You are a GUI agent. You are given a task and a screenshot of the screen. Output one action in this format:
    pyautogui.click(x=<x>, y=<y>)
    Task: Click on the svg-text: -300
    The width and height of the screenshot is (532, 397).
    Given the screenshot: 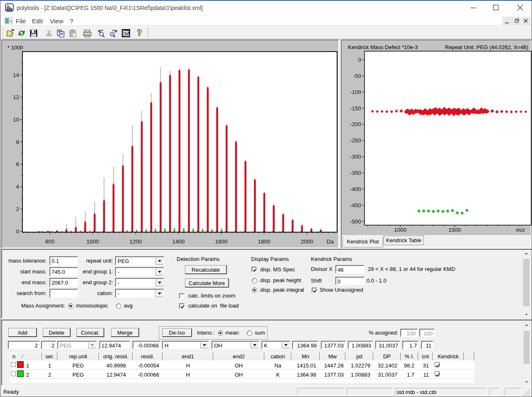 What is the action you would take?
    pyautogui.click(x=356, y=156)
    